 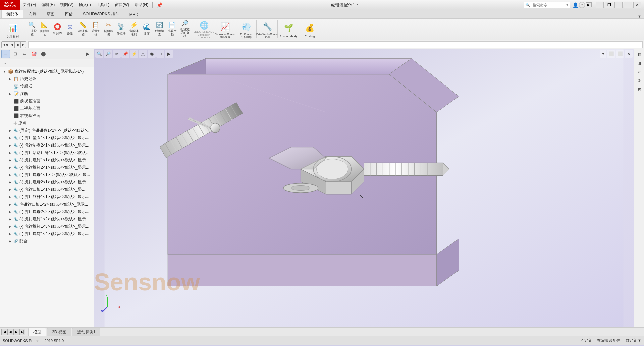 I want to click on tree-expand-rod1: ▶, so click(x=10, y=197).